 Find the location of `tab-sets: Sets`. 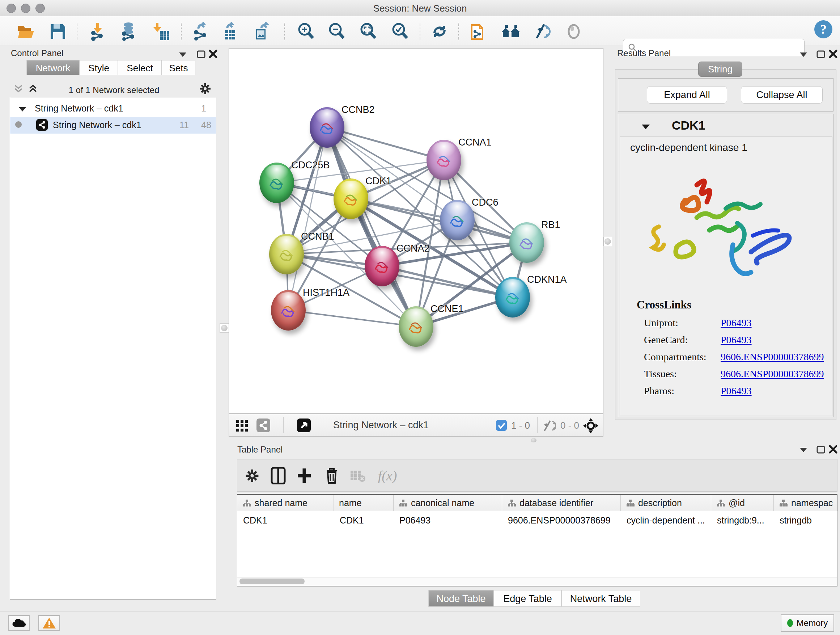

tab-sets: Sets is located at coordinates (178, 68).